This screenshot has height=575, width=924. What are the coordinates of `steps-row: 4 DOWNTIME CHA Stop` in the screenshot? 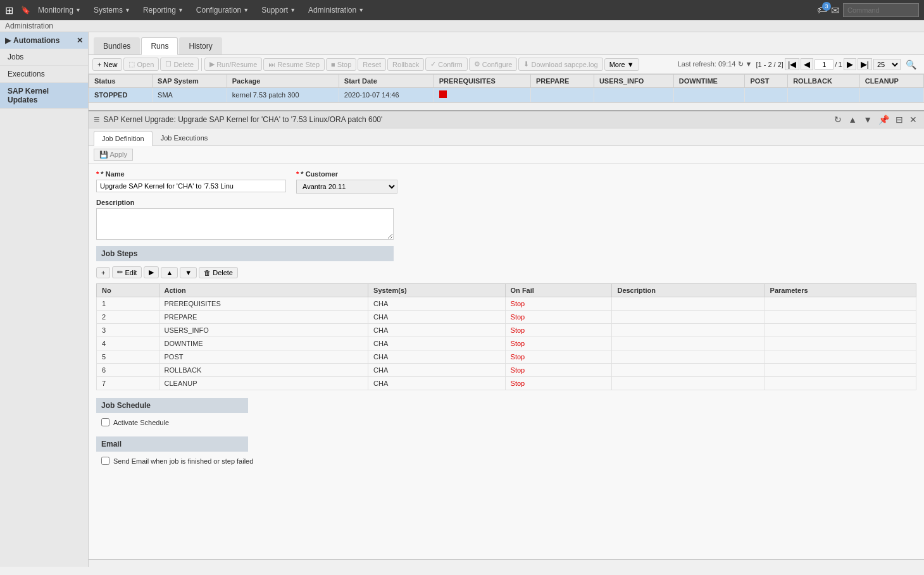 It's located at (506, 344).